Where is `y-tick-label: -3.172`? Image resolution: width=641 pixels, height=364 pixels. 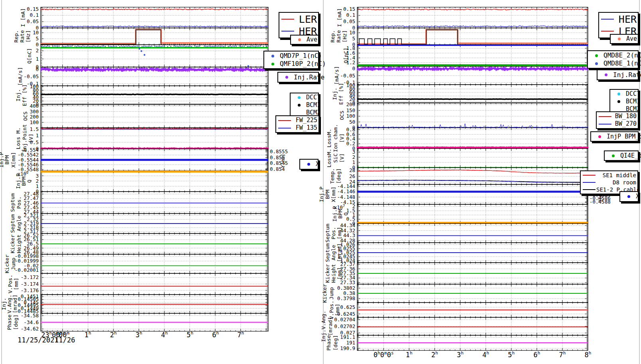
y-tick-label: -3.172 is located at coordinates (30, 277).